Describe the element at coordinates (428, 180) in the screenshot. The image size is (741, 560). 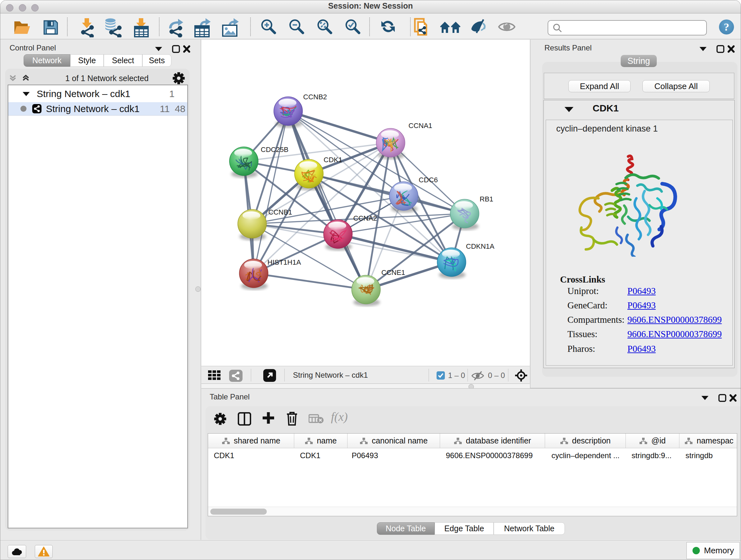
I see `svg-text: CDC6` at that location.